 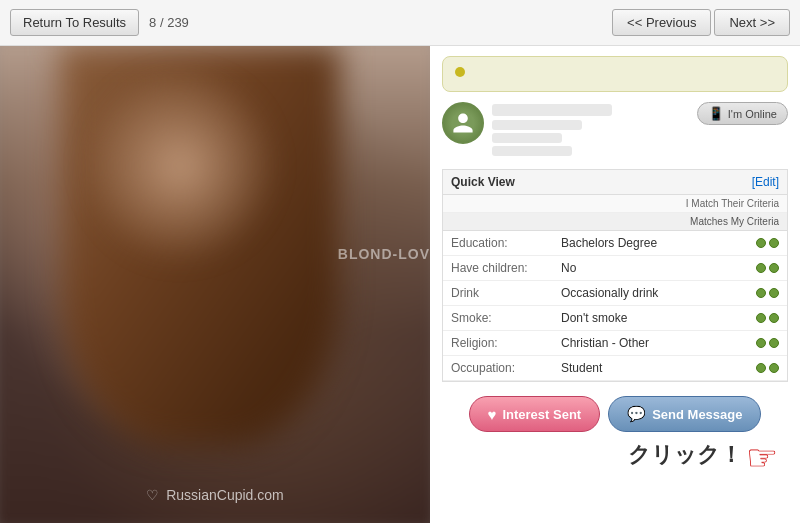 I want to click on profile-name-placeholder, so click(x=552, y=110).